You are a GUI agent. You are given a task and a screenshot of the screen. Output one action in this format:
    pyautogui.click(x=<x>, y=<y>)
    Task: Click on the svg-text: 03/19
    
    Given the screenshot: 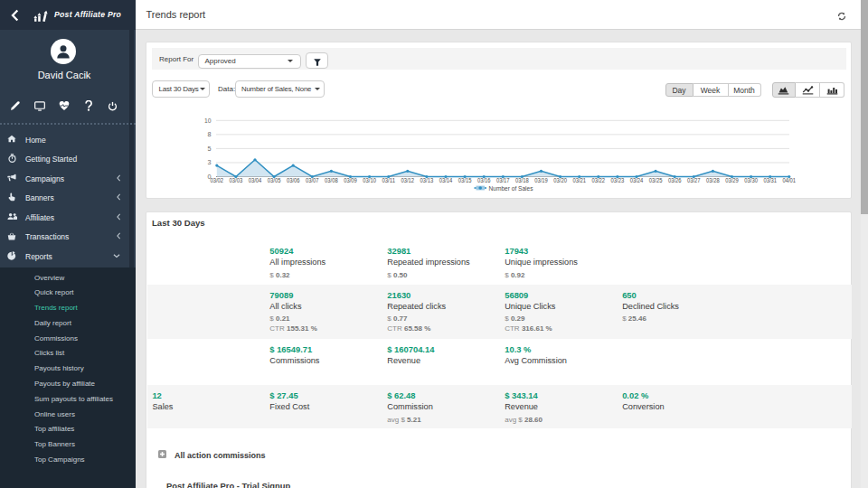 What is the action you would take?
    pyautogui.click(x=541, y=181)
    